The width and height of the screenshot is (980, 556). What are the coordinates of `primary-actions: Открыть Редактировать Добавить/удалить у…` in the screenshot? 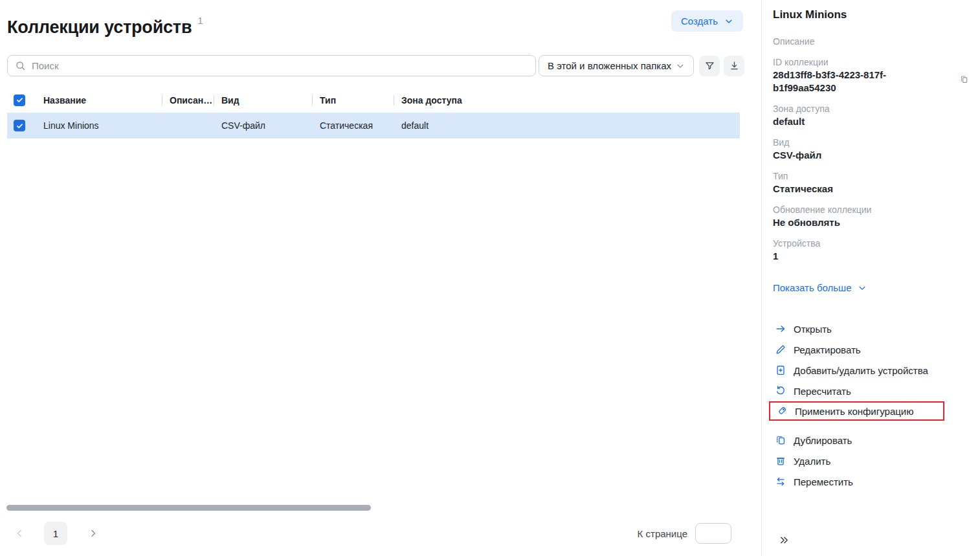 It's located at (871, 370).